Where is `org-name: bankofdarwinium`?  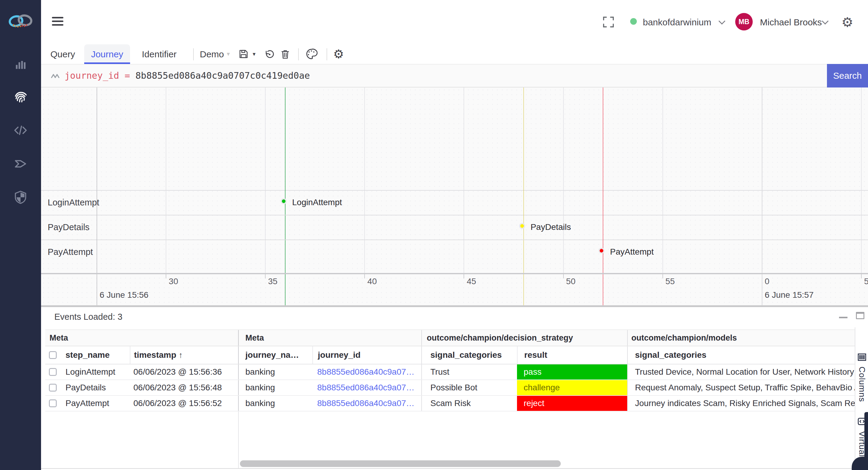 org-name: bankofdarwinium is located at coordinates (677, 22).